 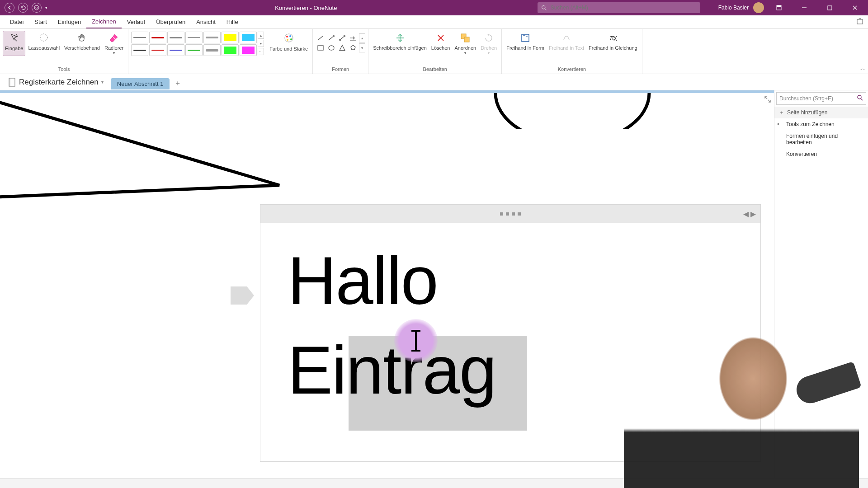 I want to click on note-line-1: Hallo, so click(x=510, y=281).